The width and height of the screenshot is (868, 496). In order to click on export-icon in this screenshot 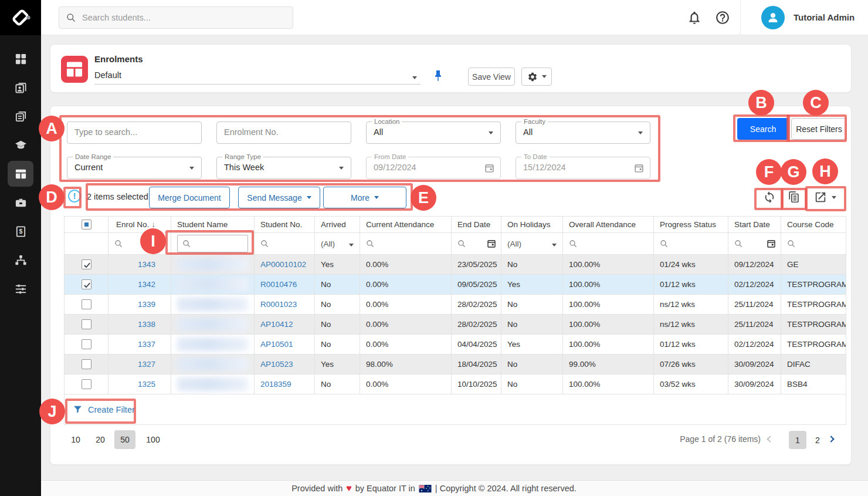, I will do `click(820, 197)`.